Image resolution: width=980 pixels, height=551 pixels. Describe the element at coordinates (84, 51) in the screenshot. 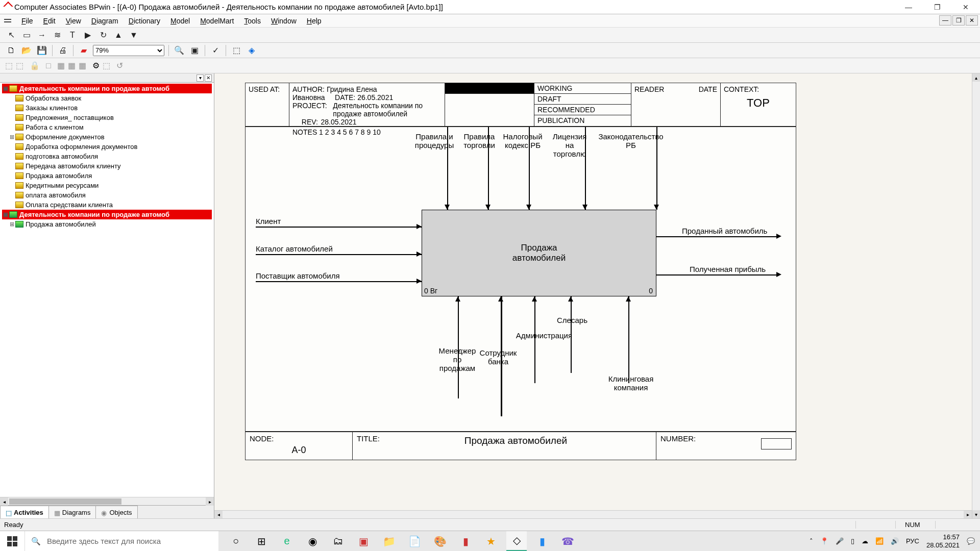

I see `color-palette-icon: ▰` at that location.